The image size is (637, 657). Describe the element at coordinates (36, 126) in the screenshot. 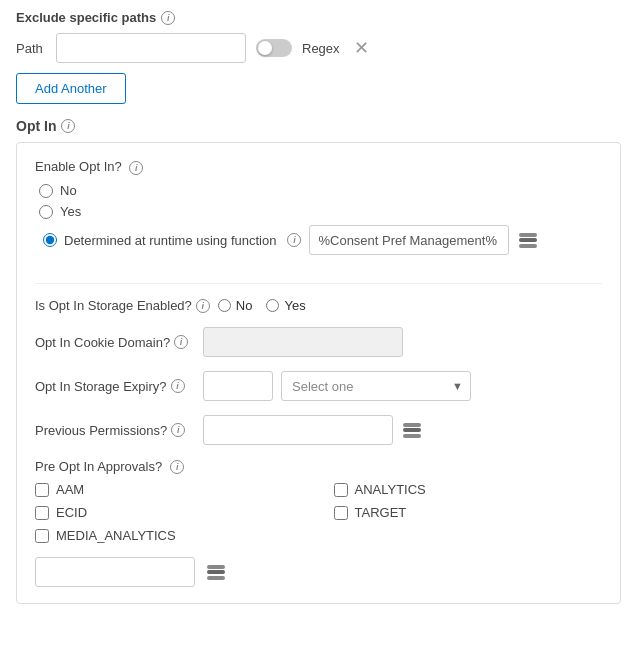

I see `opt-in-title-label: Opt In` at that location.